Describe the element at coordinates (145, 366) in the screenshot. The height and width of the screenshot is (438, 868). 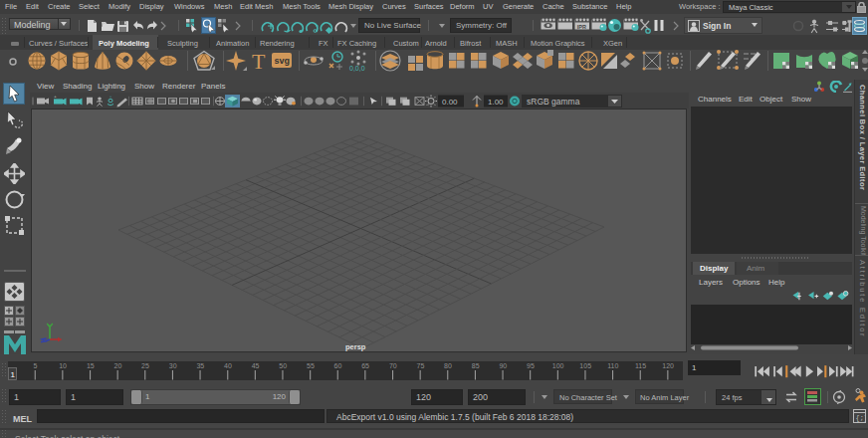
I see `svg-text: 25` at that location.